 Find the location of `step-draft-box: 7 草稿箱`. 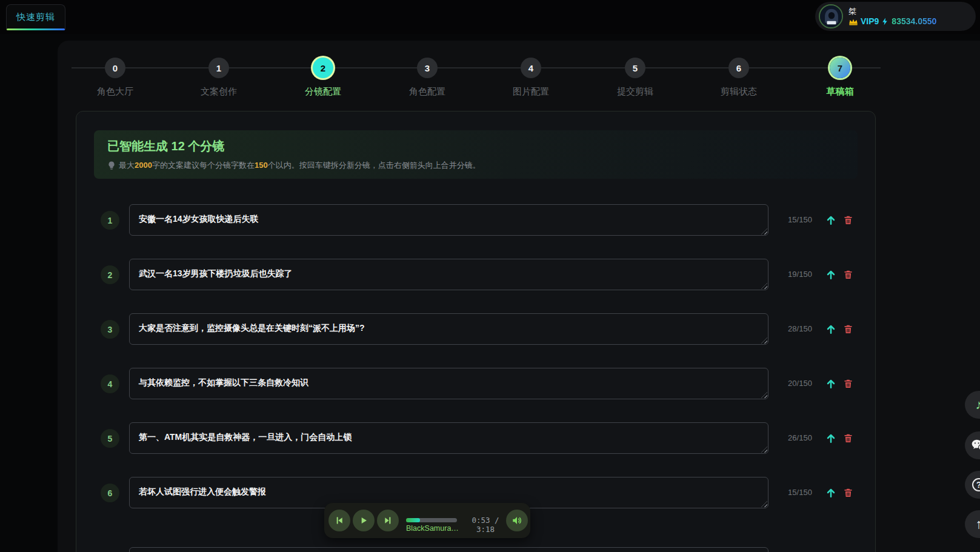

step-draft-box: 7 草稿箱 is located at coordinates (840, 78).